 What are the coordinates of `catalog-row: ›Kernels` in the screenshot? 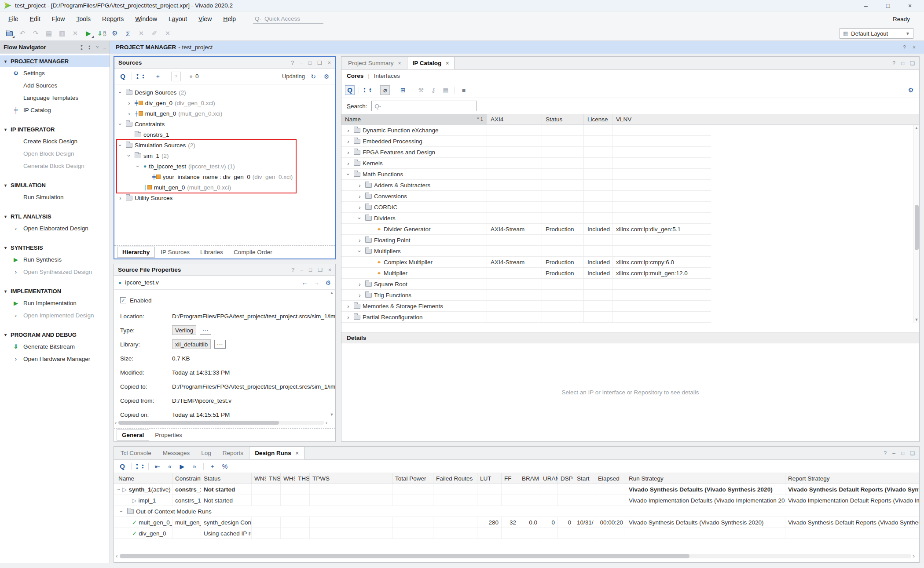 It's located at (526, 164).